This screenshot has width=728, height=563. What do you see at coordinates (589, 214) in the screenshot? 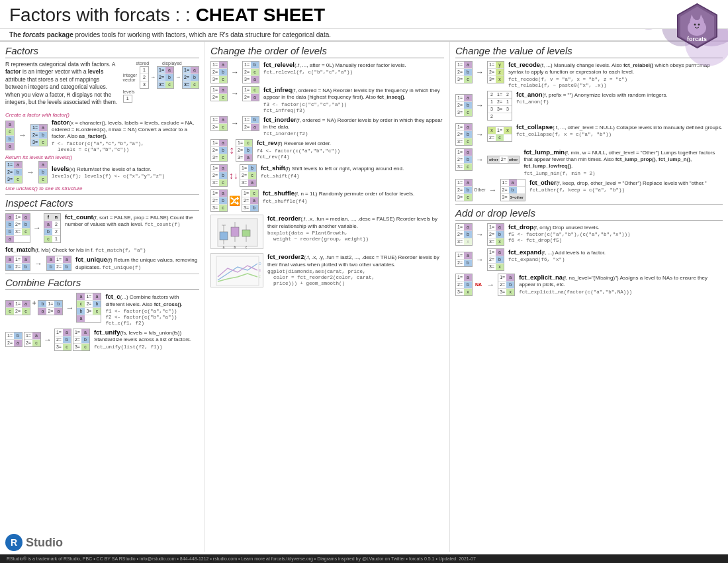
I see `drop-title: Add or drop levels` at bounding box center [589, 214].